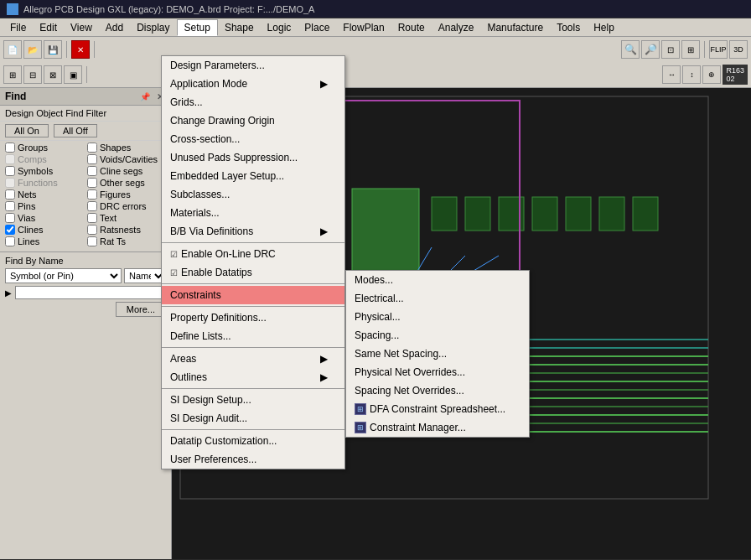  Describe the element at coordinates (92, 171) in the screenshot. I see `checkbox-cline-segs` at that location.